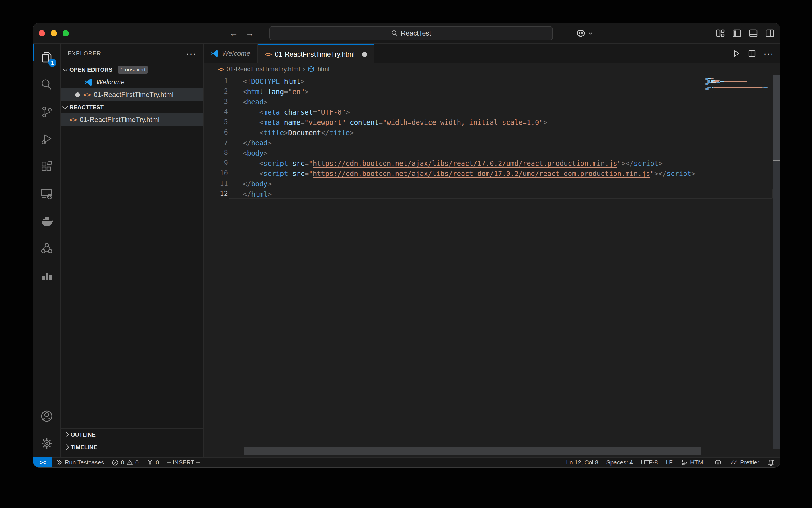 This screenshot has height=508, width=812. Describe the element at coordinates (42, 462) in the screenshot. I see `remote-indicator: ><` at that location.